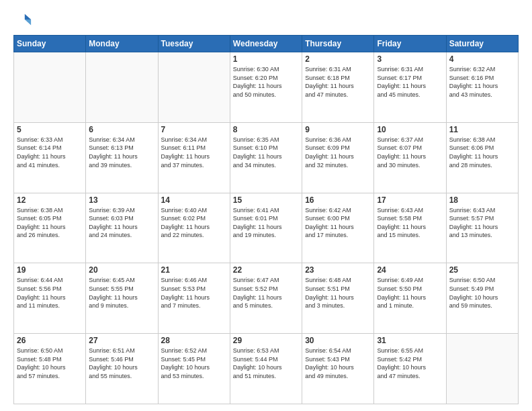 The width and height of the screenshot is (532, 411). Describe the element at coordinates (122, 340) in the screenshot. I see `day-number: 27` at that location.